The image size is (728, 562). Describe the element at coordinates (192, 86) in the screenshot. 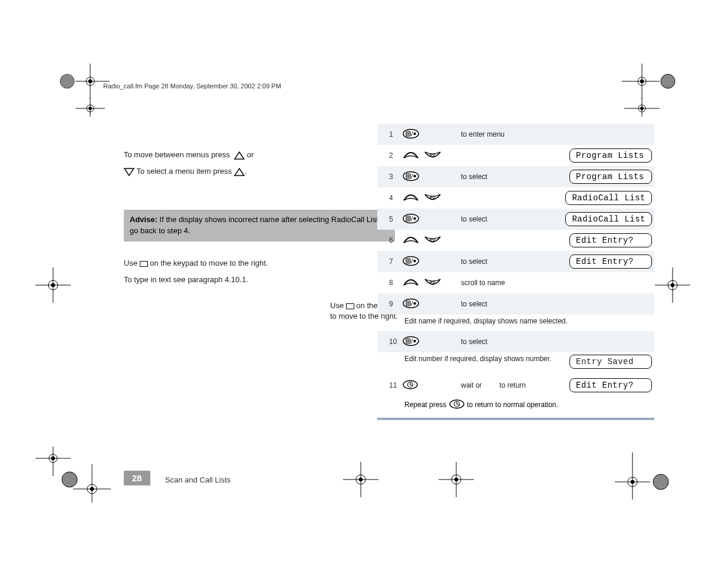

I see `doc-header: Radio_call.fm Page 28 Monday, September …` at that location.